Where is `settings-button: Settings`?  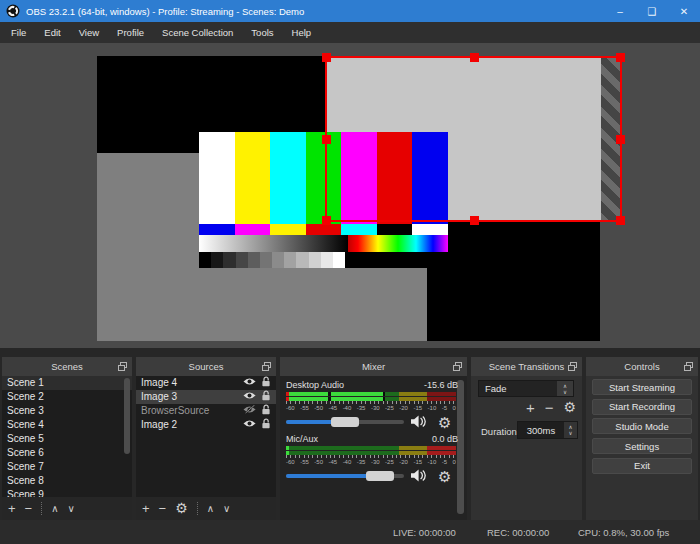
settings-button: Settings is located at coordinates (642, 446).